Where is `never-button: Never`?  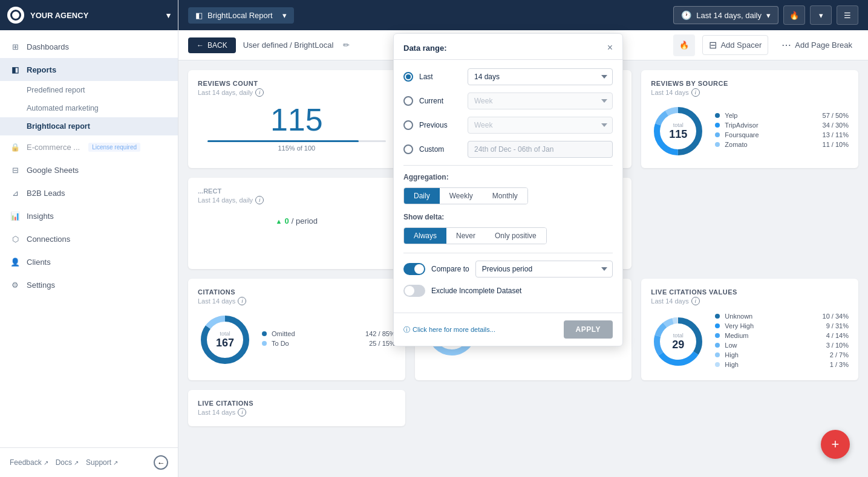
never-button: Never is located at coordinates (466, 236).